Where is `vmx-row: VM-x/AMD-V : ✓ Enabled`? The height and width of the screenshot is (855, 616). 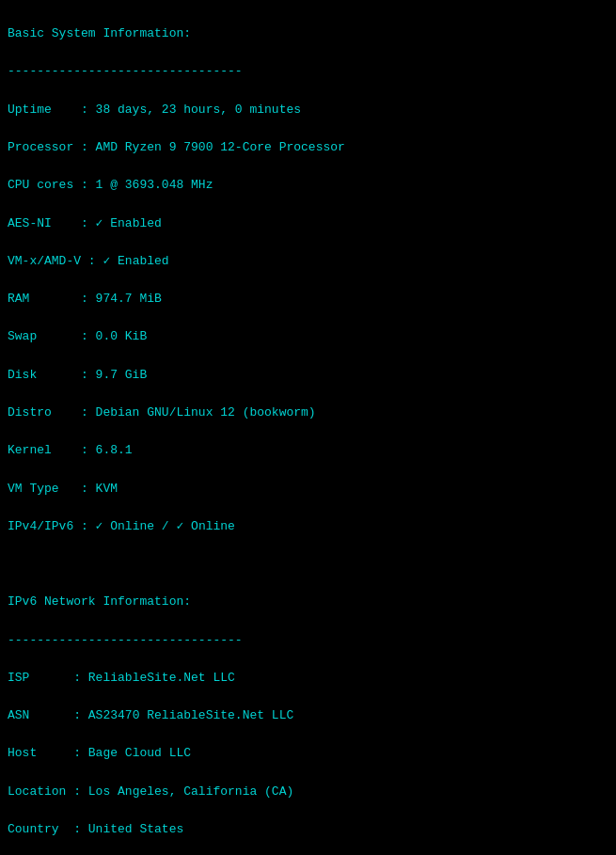 vmx-row: VM-x/AMD-V : ✓ Enabled is located at coordinates (88, 261).